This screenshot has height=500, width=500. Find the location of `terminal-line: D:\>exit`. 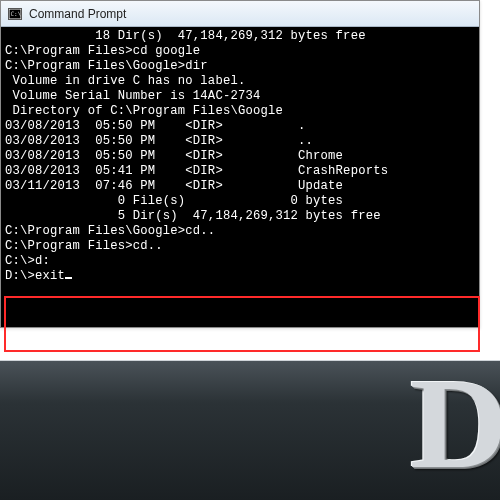

terminal-line: D:\>exit is located at coordinates (240, 276).